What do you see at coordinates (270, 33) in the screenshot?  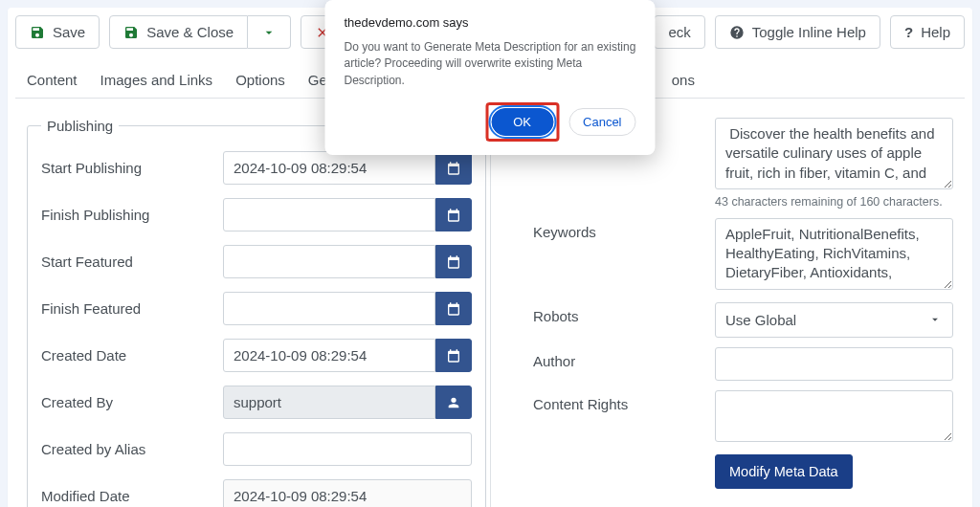 I see `save-dropdown-button` at bounding box center [270, 33].